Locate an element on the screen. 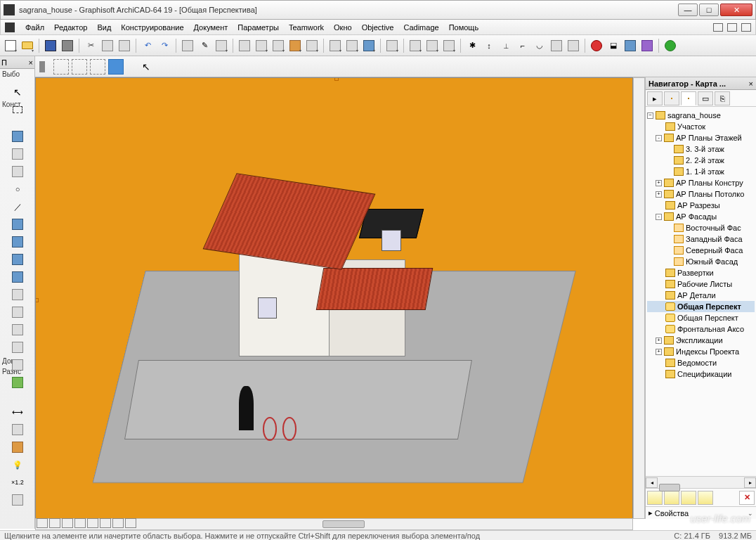 The image size is (756, 540). mdi-minimize-button is located at coordinates (718, 27).